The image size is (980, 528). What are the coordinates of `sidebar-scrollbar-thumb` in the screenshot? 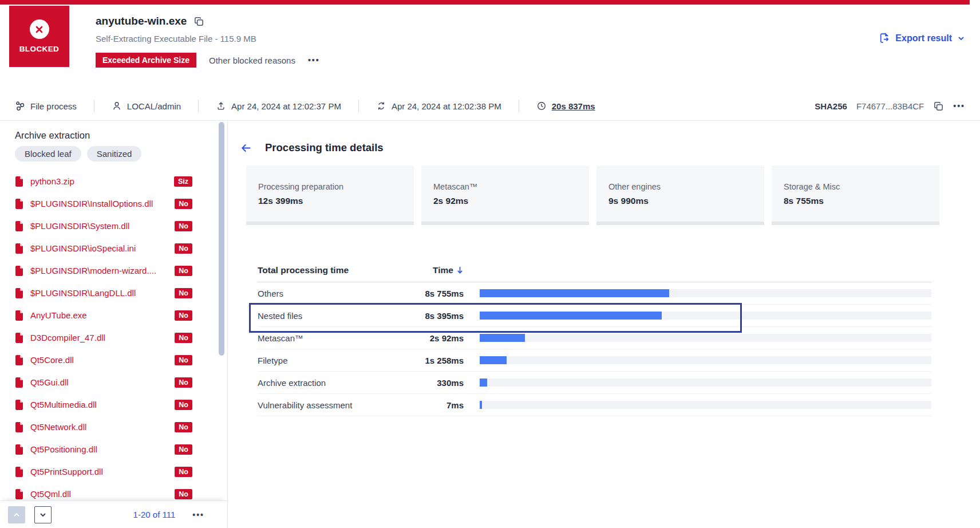 It's located at (222, 239).